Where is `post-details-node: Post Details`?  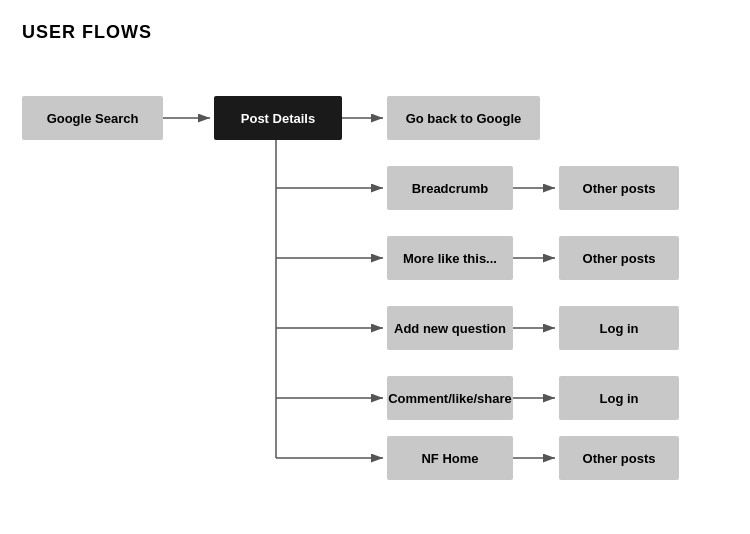 post-details-node: Post Details is located at coordinates (278, 118).